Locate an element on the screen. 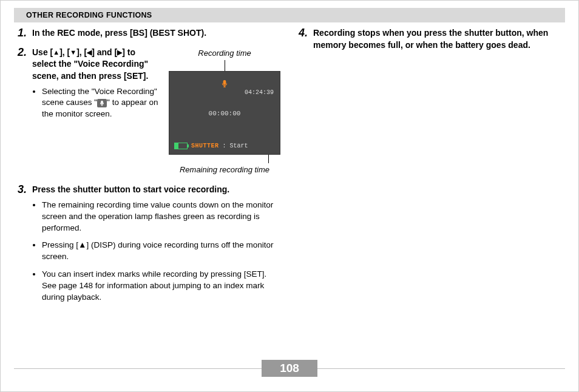  step-title: Recording stops when you press the shutt… is located at coordinates (437, 39).